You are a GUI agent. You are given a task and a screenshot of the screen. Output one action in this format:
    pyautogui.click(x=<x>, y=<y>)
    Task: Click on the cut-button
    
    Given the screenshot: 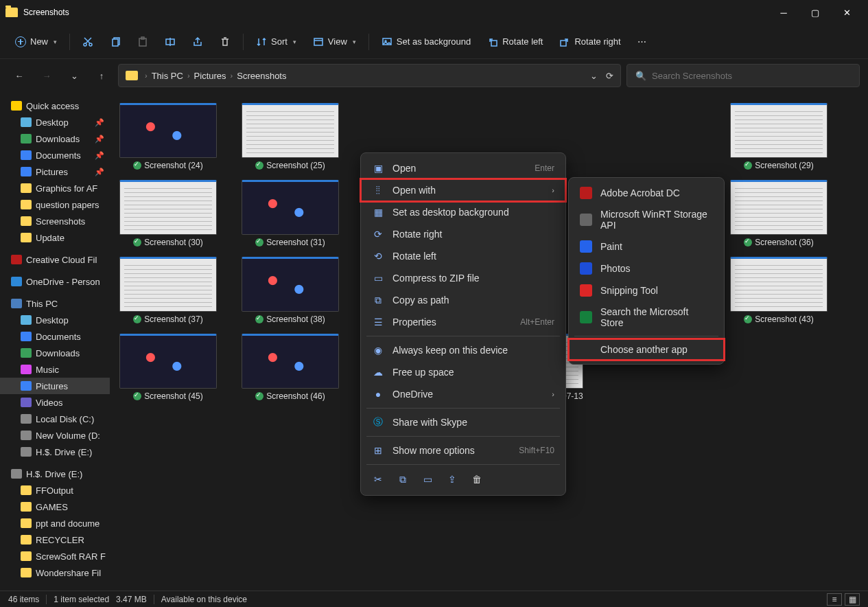 What is the action you would take?
    pyautogui.click(x=88, y=42)
    